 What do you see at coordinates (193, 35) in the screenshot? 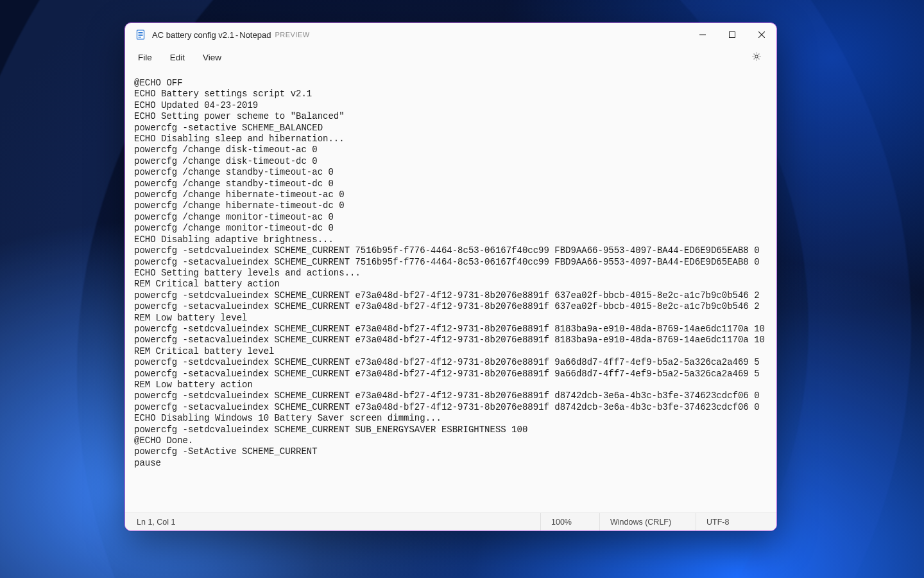
I see `document-title: AC battery config v2.1` at bounding box center [193, 35].